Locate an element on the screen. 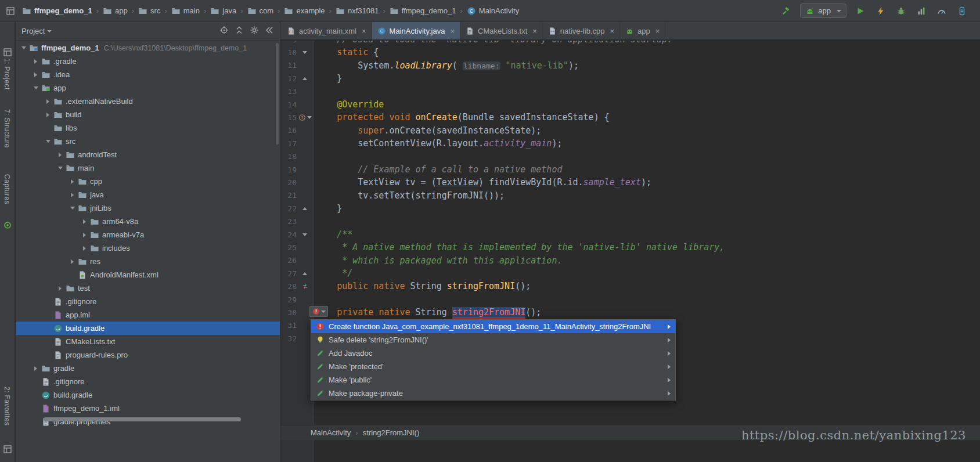 Image resolution: width=980 pixels, height=462 pixels. tree-item-cpp: cpp is located at coordinates (147, 181).